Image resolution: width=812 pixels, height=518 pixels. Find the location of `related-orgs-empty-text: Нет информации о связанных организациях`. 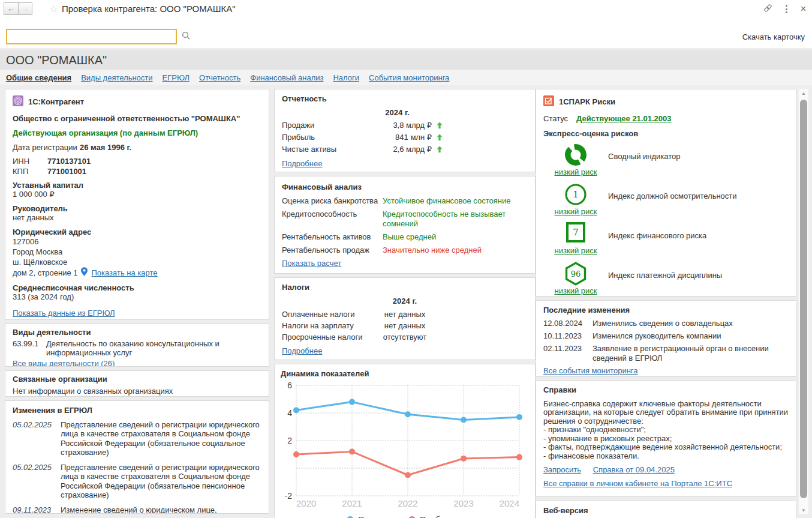

related-orgs-empty-text: Нет информации о связанных организациях is located at coordinates (137, 391).